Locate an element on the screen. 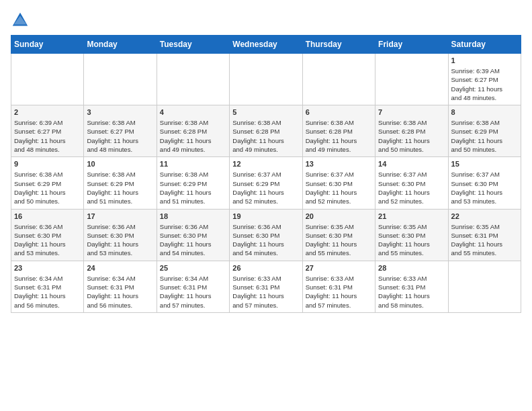 This screenshot has height=411, width=532. calendar-cell: 9Sunrise: 6:38 AM Sunset: 6:29 PM Daylig… is located at coordinates (48, 183).